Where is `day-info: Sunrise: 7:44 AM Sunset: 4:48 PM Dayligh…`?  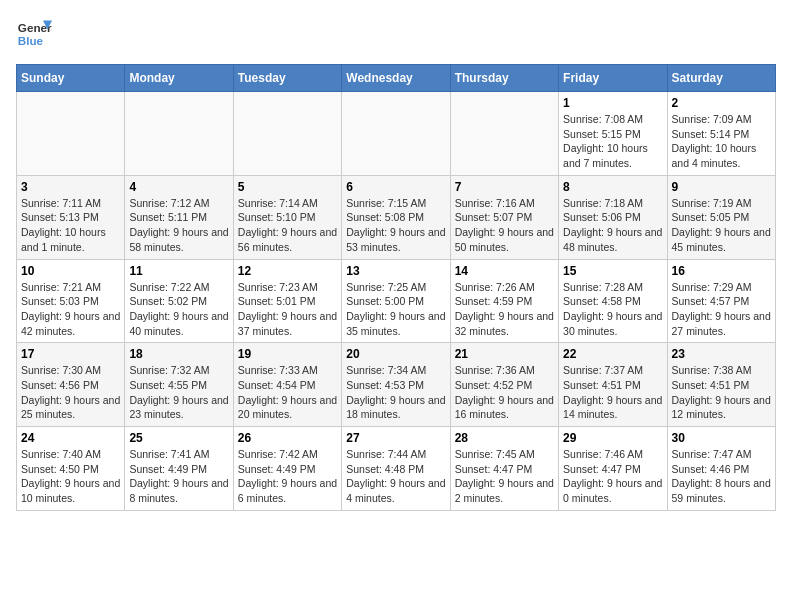
day-info: Sunrise: 7:44 AM Sunset: 4:48 PM Dayligh… is located at coordinates (396, 476).